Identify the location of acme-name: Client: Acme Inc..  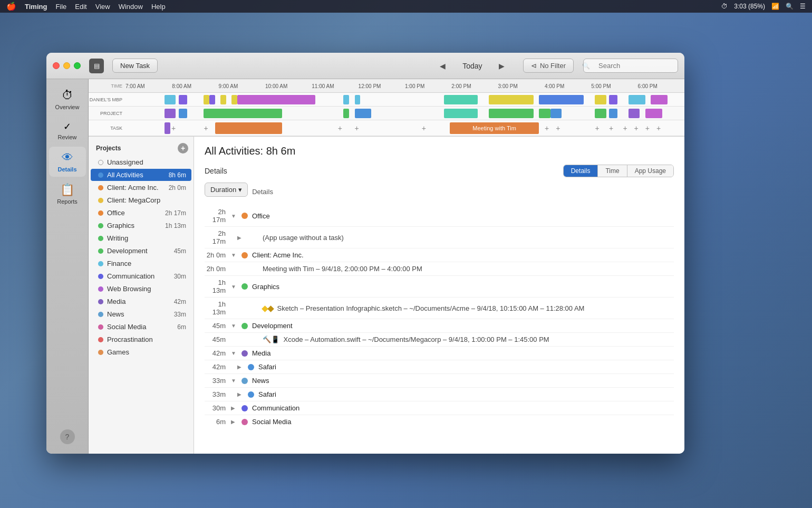
(463, 255).